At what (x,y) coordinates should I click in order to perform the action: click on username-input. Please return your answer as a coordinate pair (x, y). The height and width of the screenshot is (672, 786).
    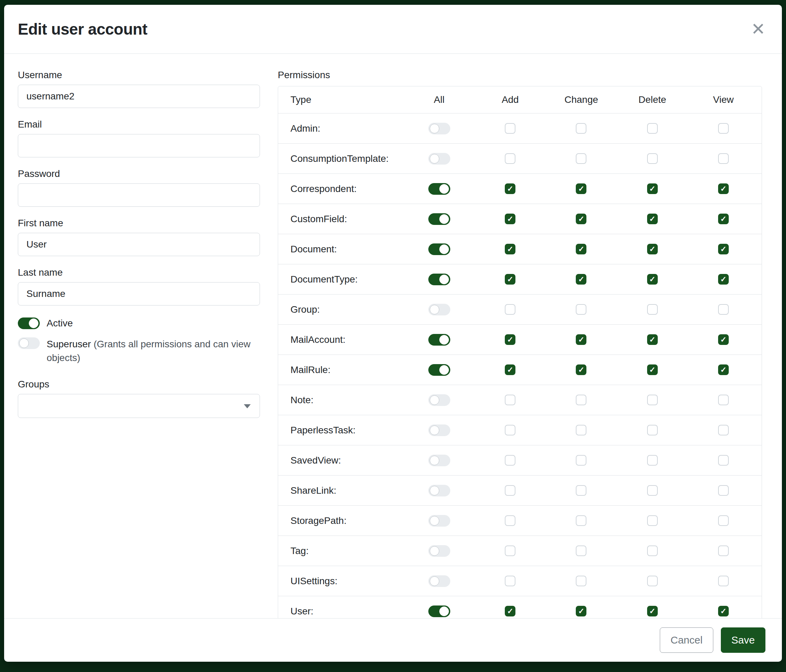
    Looking at the image, I should click on (139, 96).